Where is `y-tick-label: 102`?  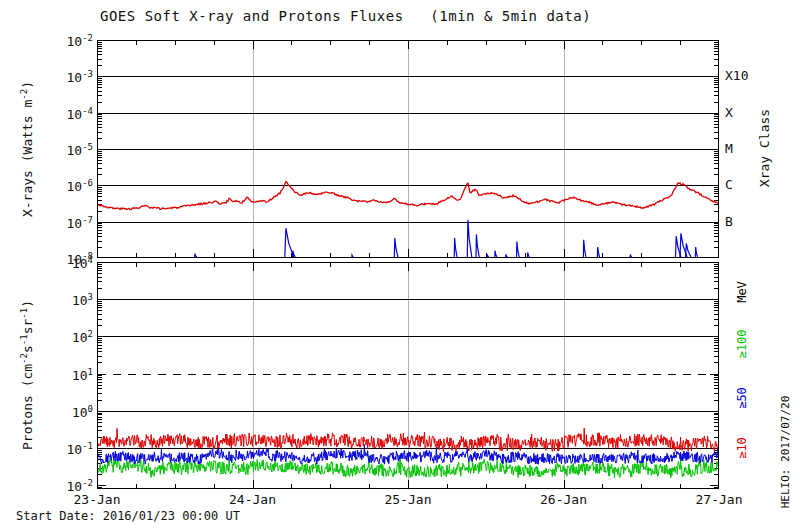
y-tick-label: 102 is located at coordinates (66, 336).